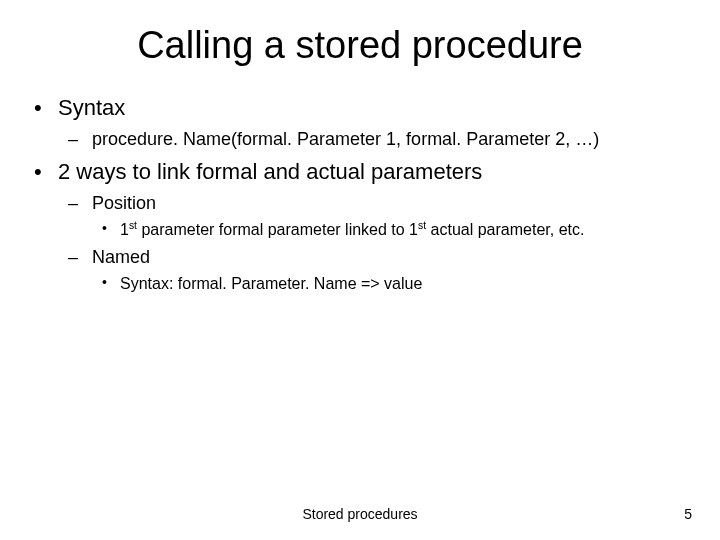 The image size is (720, 540). I want to click on bullet-position-detail: 1st parameter formal parameter linked to…, so click(392, 230).